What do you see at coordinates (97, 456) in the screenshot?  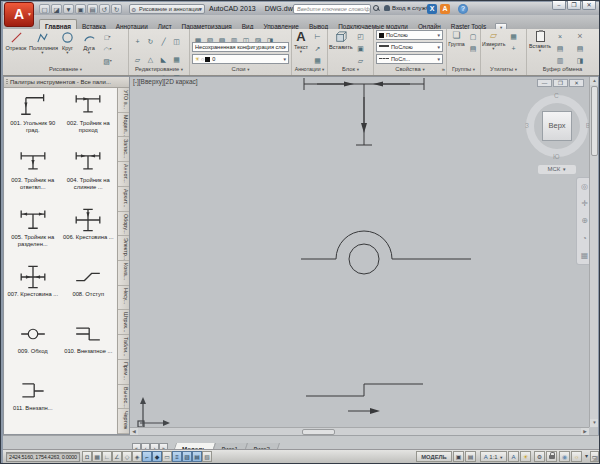 I see `grid-toggle-icon: ▦` at bounding box center [97, 456].